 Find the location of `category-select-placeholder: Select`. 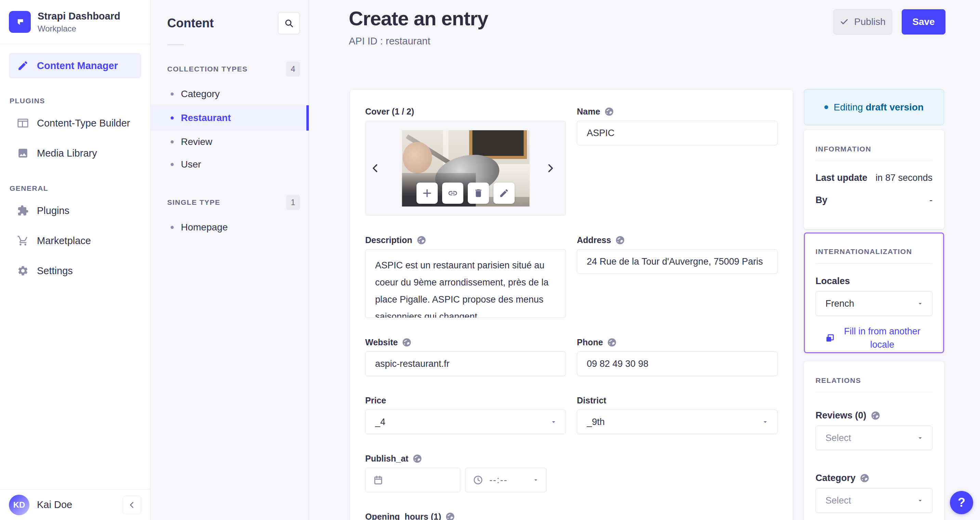

category-select-placeholder: Select is located at coordinates (838, 501).